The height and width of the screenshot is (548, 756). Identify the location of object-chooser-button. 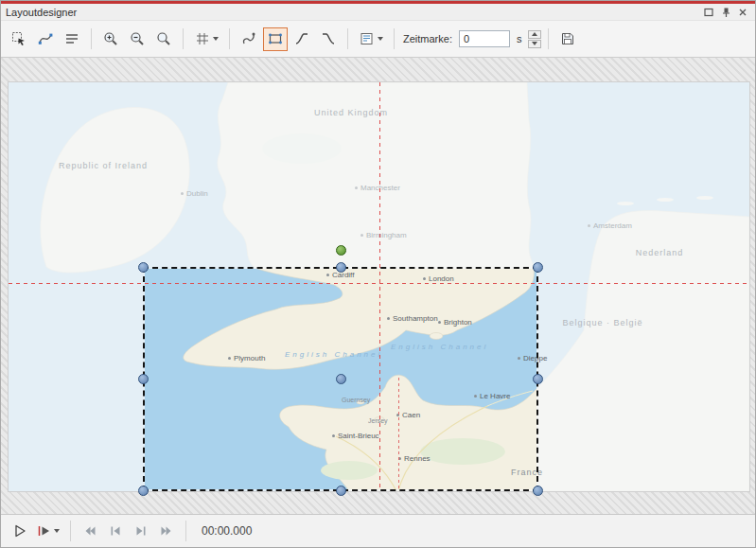
(371, 40).